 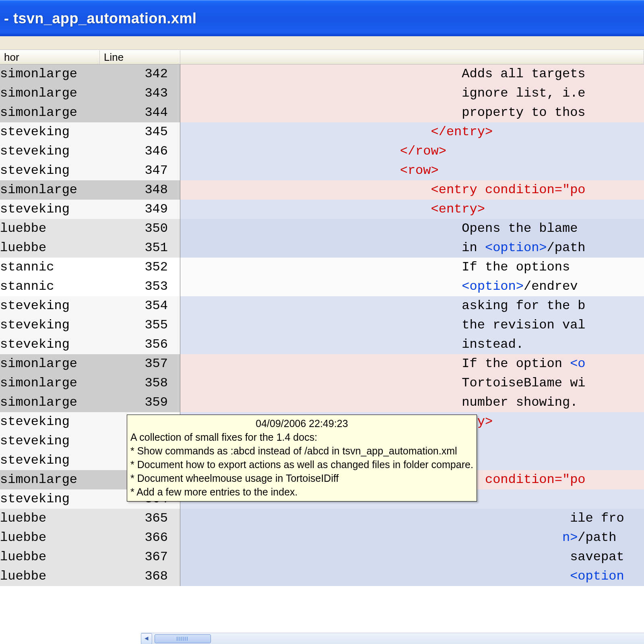 What do you see at coordinates (183, 639) in the screenshot?
I see `scroll-thumb` at bounding box center [183, 639].